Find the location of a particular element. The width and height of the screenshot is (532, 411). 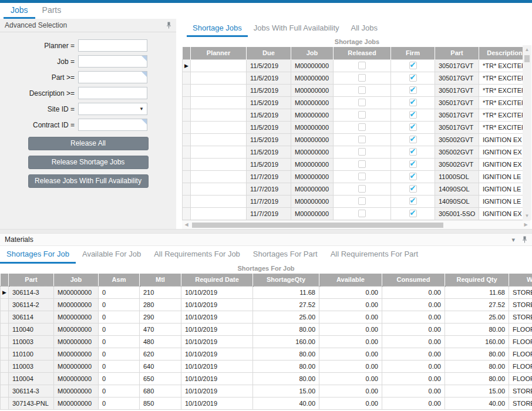

grid-cell: 11/7/2019 is located at coordinates (269, 176).